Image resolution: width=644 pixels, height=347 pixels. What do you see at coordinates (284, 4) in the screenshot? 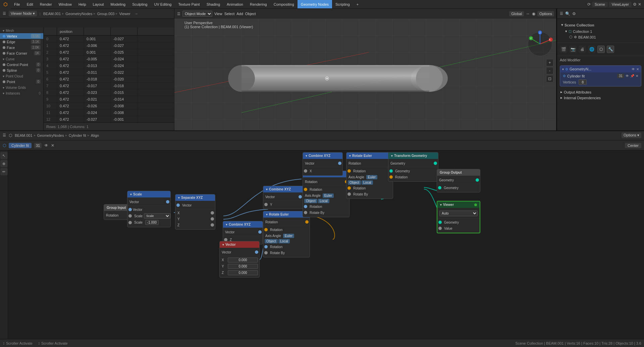
I see `workspace-compositing: Compositing` at bounding box center [284, 4].